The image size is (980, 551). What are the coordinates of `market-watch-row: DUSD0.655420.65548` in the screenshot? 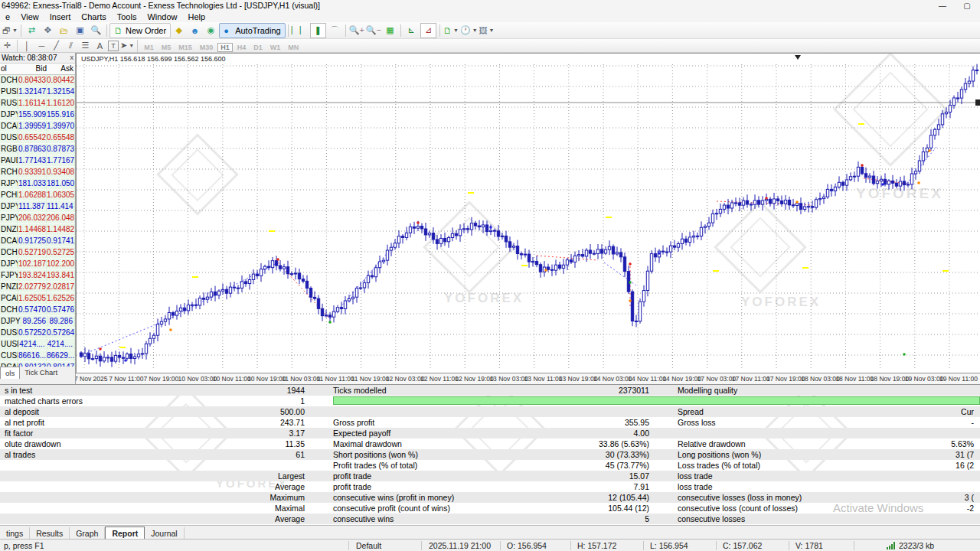 It's located at (38, 138).